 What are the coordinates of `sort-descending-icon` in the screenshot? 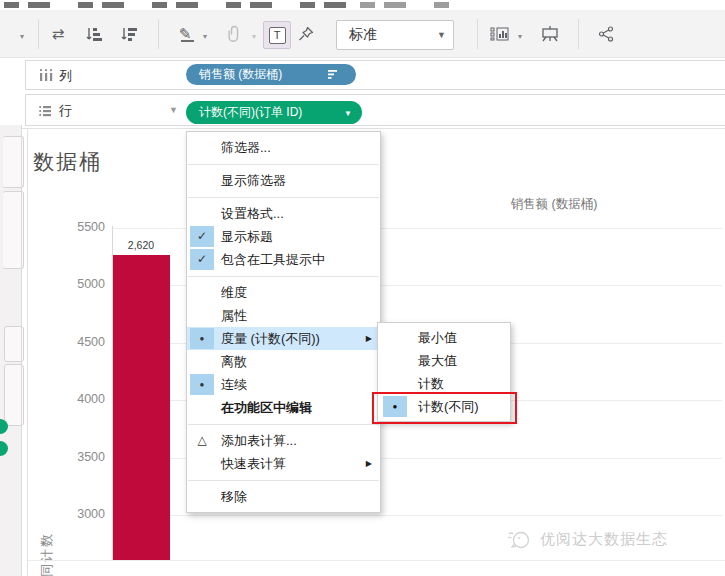 It's located at (129, 34).